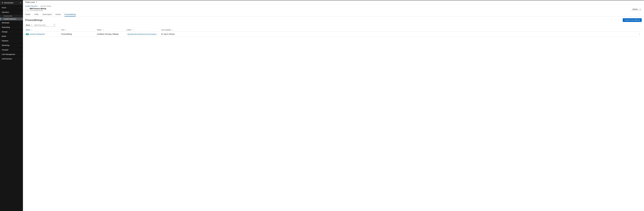 The image size is (644, 211). Describe the element at coordinates (43, 34) in the screenshot. I see `cell-name: PM process-mining-prod` at that location.